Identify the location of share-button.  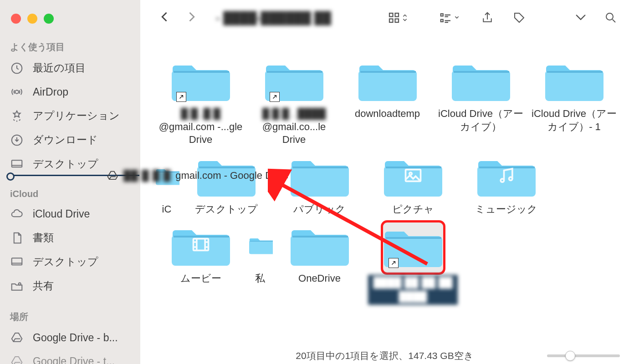
(487, 18).